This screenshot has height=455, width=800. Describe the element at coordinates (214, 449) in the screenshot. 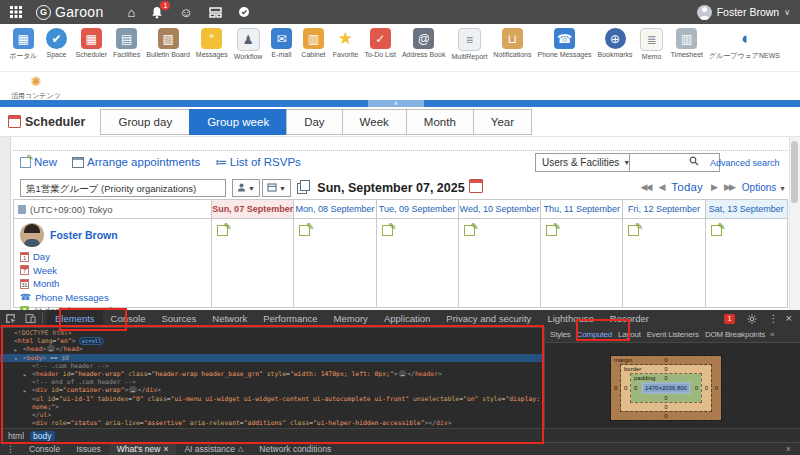

I see `drawer-tab-ai-assistance: AI assistance△` at that location.